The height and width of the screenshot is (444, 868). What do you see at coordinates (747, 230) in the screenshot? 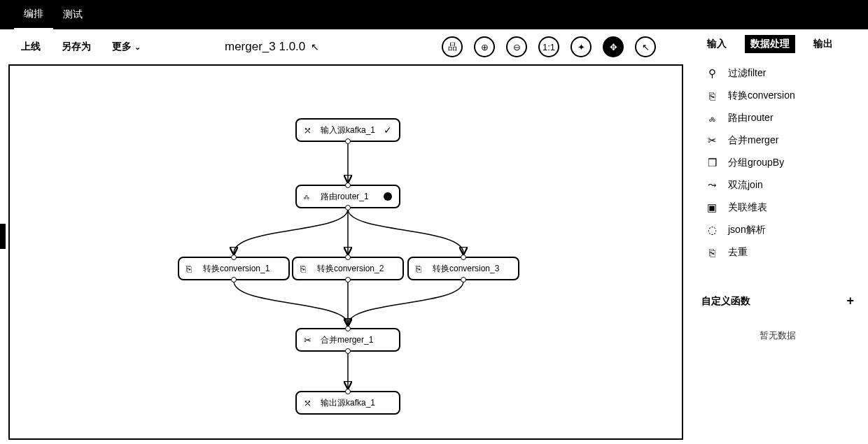
I see `palette-label: json解析` at bounding box center [747, 230].